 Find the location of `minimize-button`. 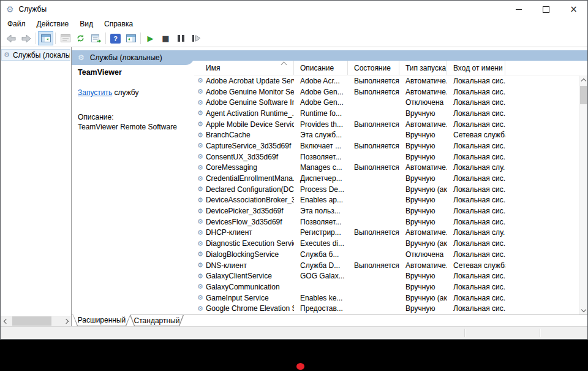

minimize-button is located at coordinates (518, 9).